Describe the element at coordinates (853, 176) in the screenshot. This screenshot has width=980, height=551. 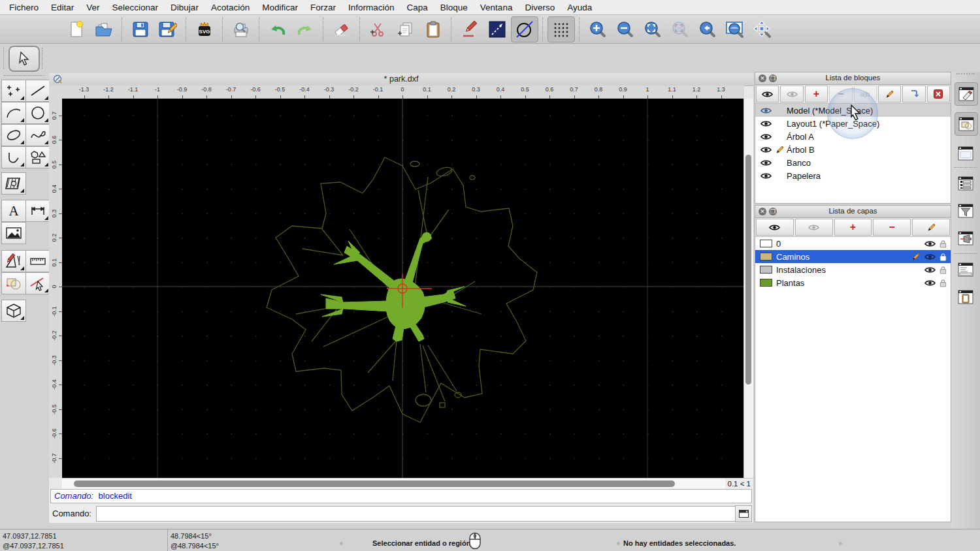
I see `block-row-papelera: Papelera` at that location.